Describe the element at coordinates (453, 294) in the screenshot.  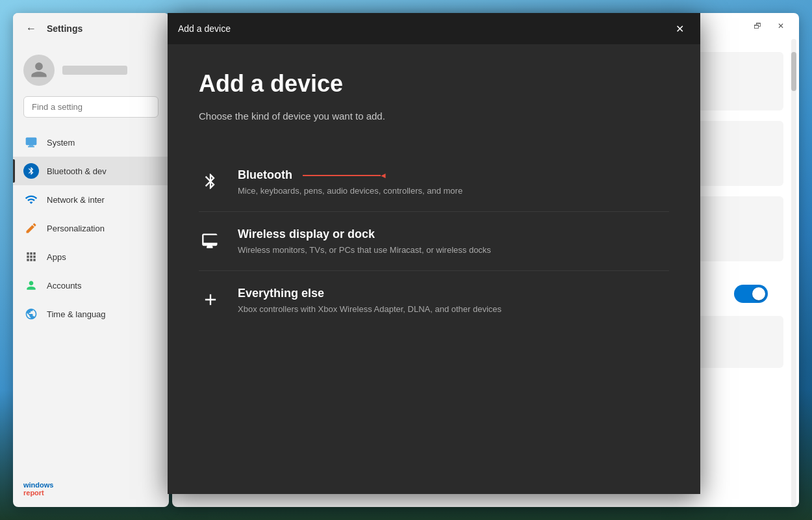
I see `everything-option-title: Everything else` at that location.